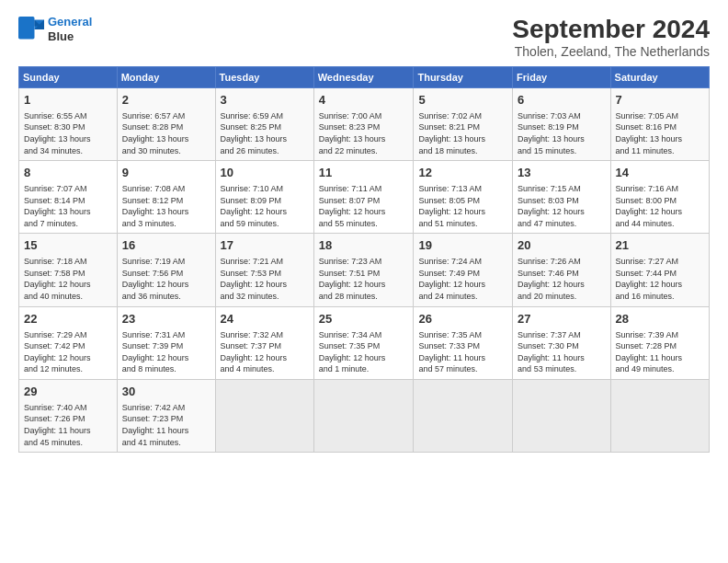  I want to click on day-number: 24, so click(265, 320).